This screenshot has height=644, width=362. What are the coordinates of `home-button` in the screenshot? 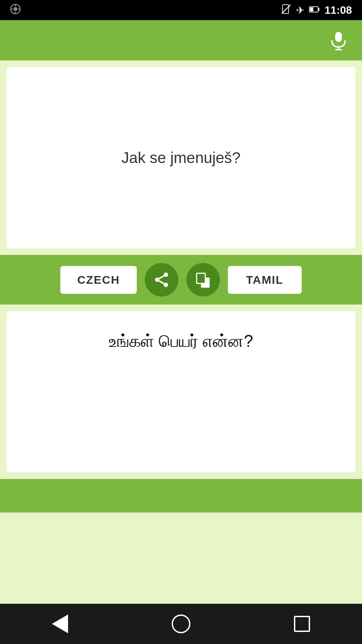 It's located at (181, 624).